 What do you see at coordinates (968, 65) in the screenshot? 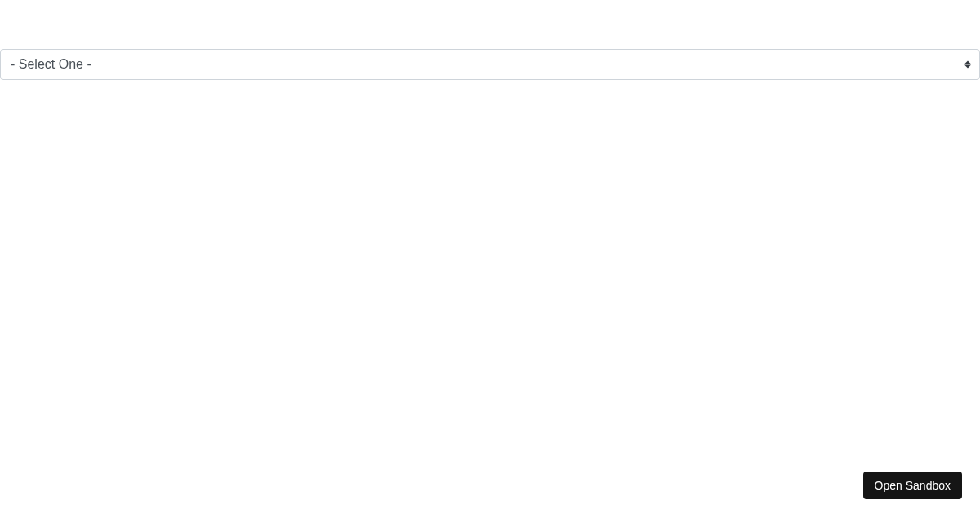
I see `select-arrows-icon` at bounding box center [968, 65].